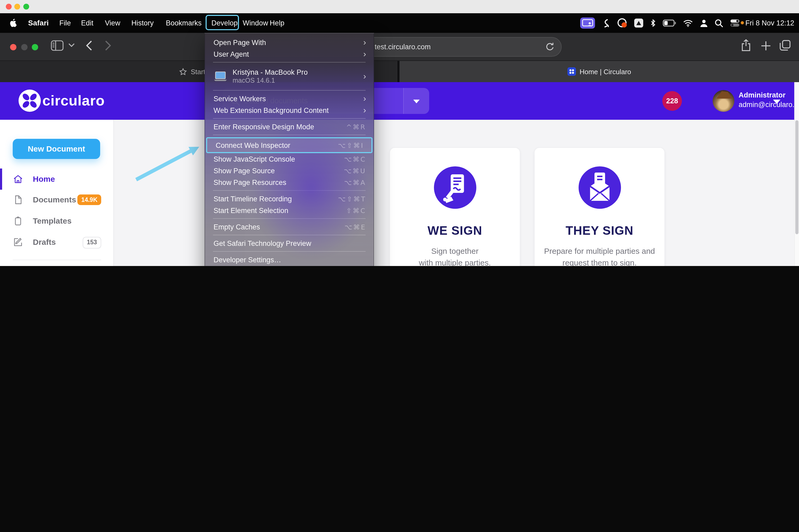  I want to click on notification-badge: 228, so click(672, 101).